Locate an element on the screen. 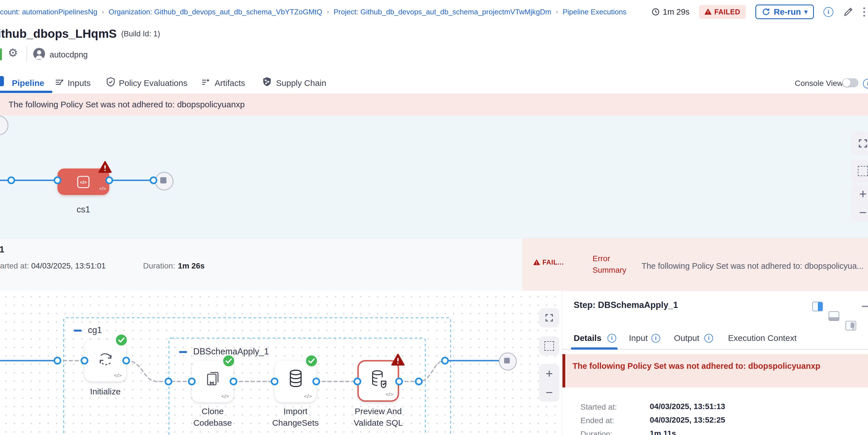 This screenshot has width=868, height=435. build-id: (Build Id: 1) is located at coordinates (141, 34).